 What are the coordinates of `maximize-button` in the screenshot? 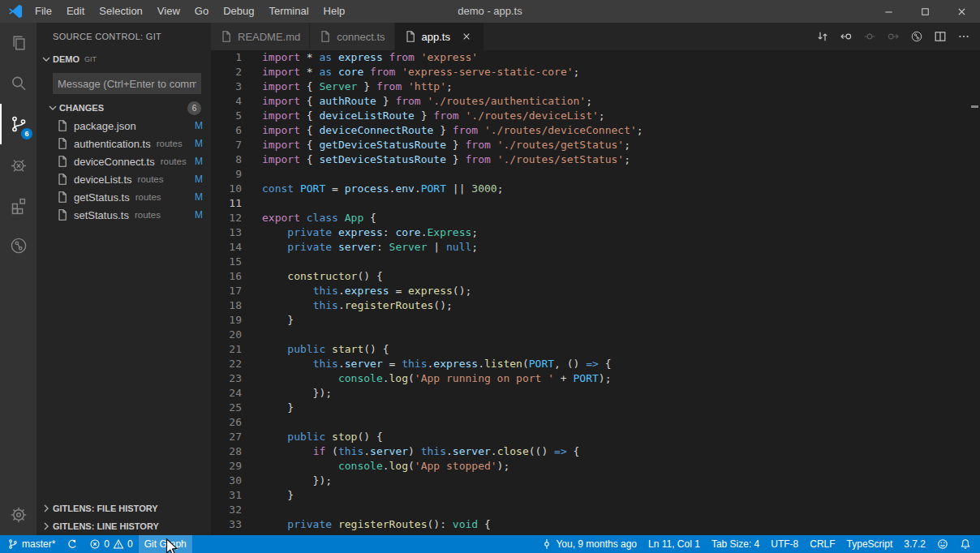 It's located at (925, 11).